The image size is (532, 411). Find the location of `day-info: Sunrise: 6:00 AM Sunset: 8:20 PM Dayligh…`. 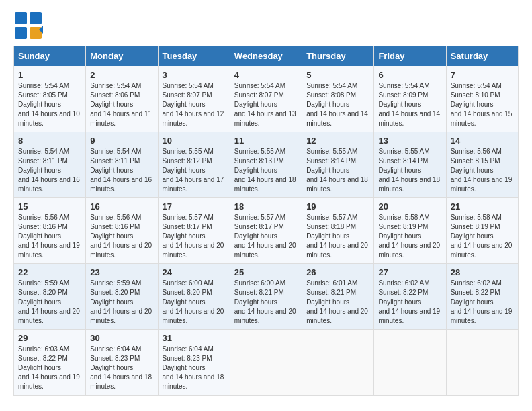

day-info: Sunrise: 6:00 AM Sunset: 8:20 PM Dayligh… is located at coordinates (194, 302).